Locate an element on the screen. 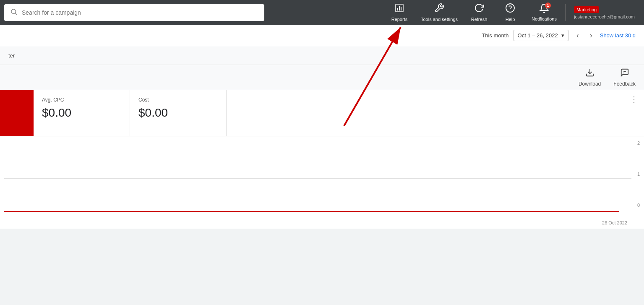  red-bar is located at coordinates (17, 113).